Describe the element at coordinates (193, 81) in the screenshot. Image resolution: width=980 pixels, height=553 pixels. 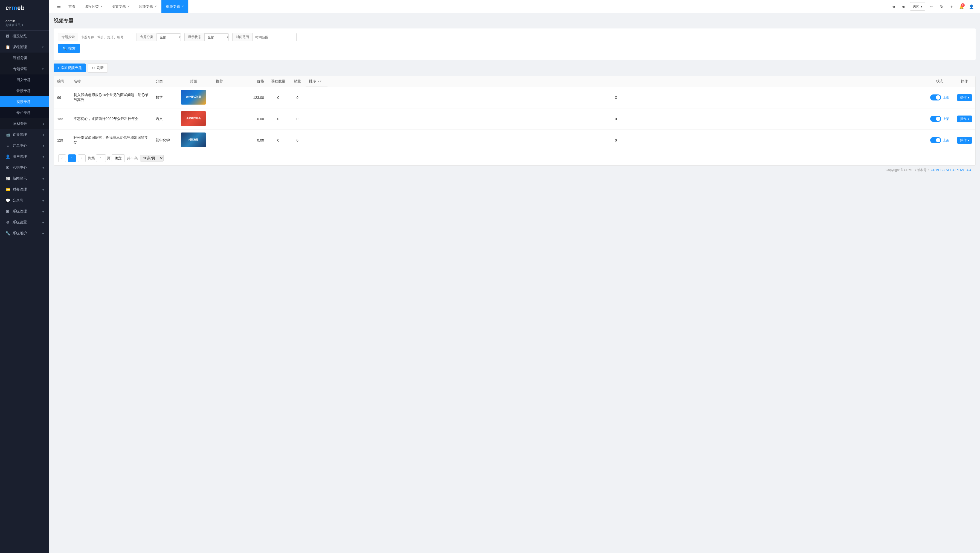
I see `col-cover: 封面` at that location.